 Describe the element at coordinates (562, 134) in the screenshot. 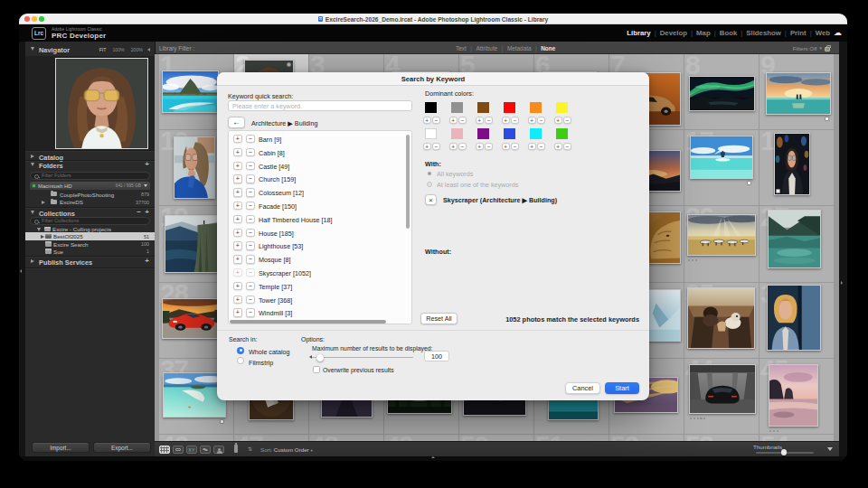

I see `color-swatch-green` at that location.